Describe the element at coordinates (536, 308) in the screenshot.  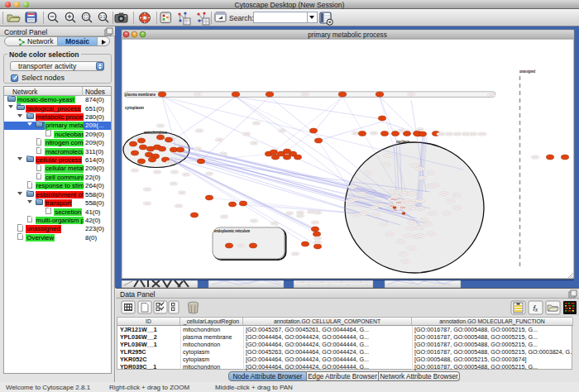
I see `svg-text: fₓ` at that location.